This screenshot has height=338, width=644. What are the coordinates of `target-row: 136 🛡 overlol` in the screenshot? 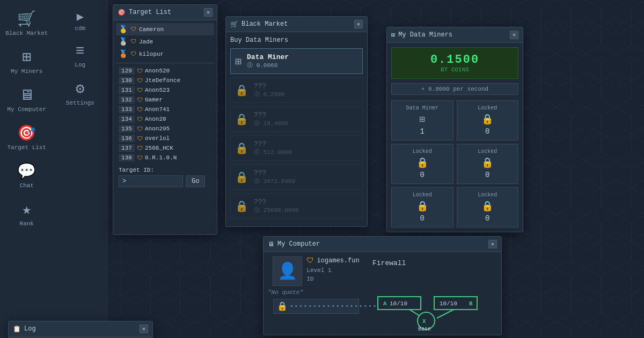 It's located at (165, 138).